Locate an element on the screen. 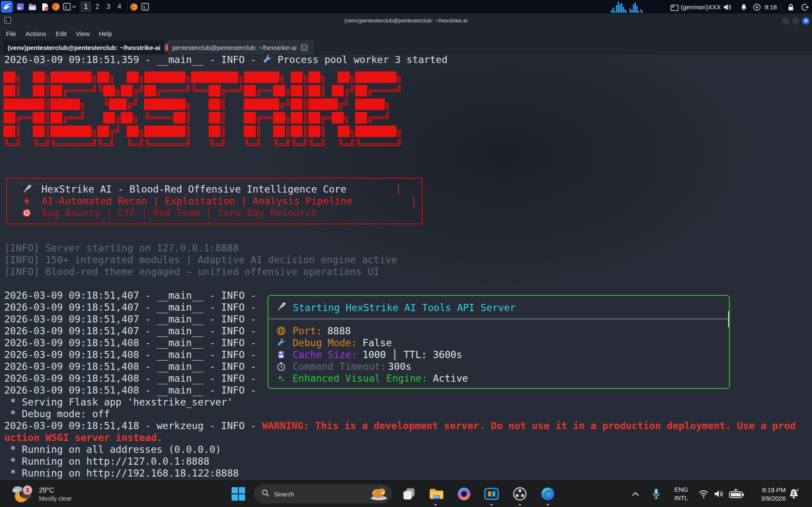 The image size is (812, 507). server-box-separator is located at coordinates (499, 319).